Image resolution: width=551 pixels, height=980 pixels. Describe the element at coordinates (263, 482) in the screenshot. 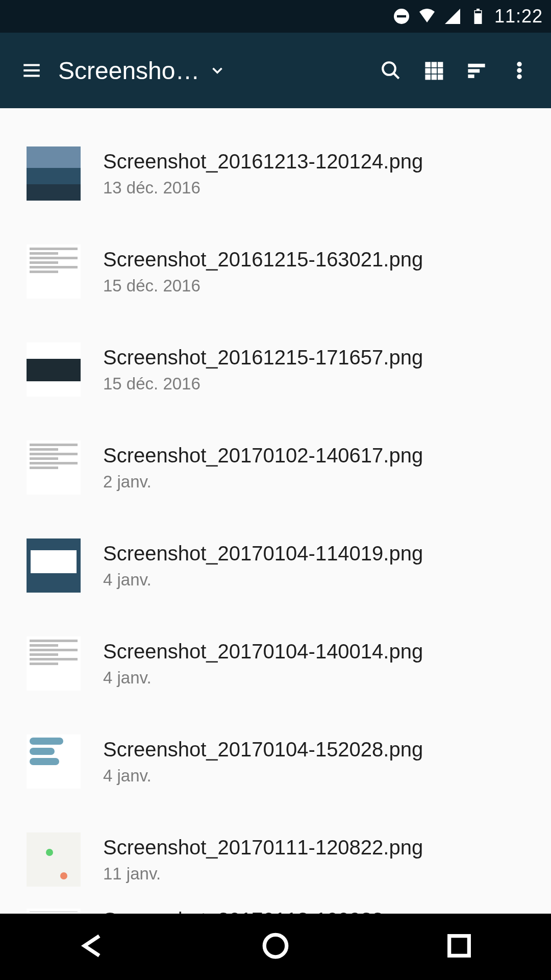

I see `file-date: 2 janv.` at that location.